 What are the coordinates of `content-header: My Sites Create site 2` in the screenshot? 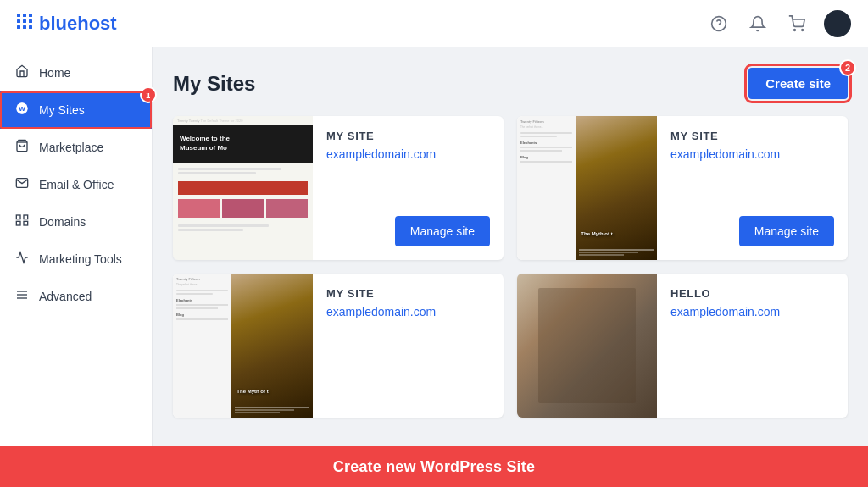 It's located at (510, 83).